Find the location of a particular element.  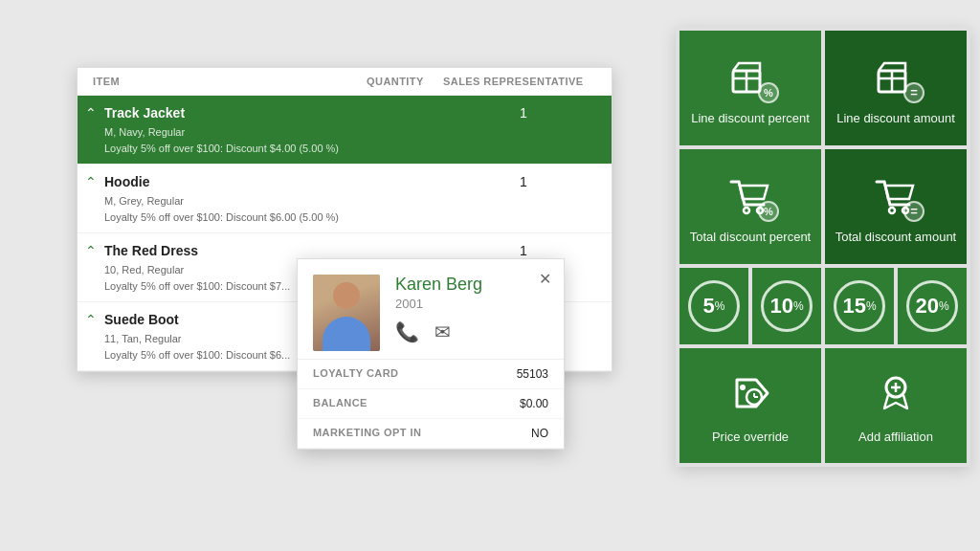

item-sub-1: M, Navy, Regular Loyalty 5% off over $10… is located at coordinates (345, 143).